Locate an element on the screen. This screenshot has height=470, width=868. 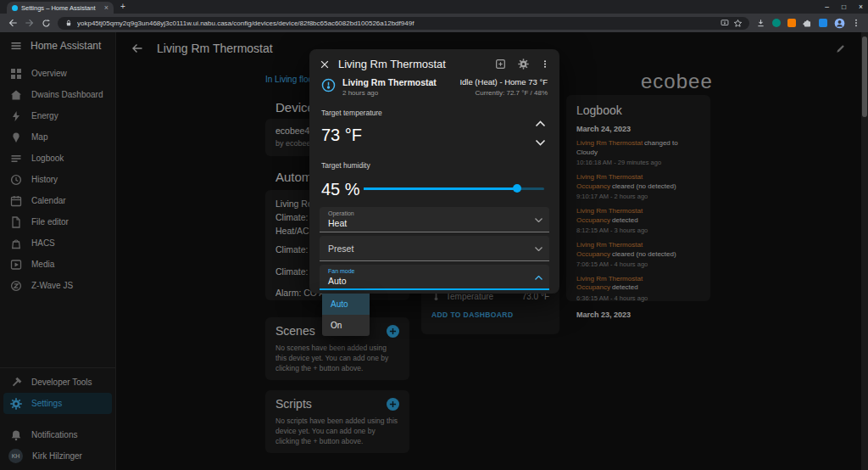
profile-avatar is located at coordinates (839, 24).